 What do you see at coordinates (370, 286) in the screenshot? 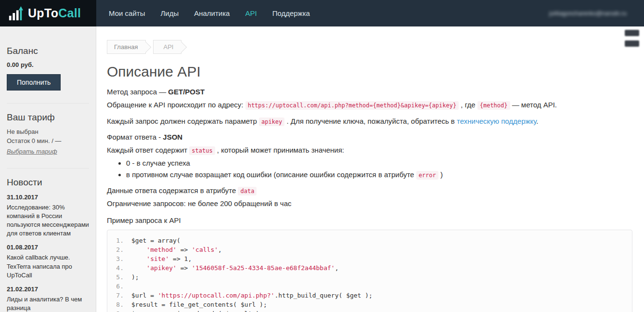
I see `code-line: 6.` at bounding box center [370, 286].